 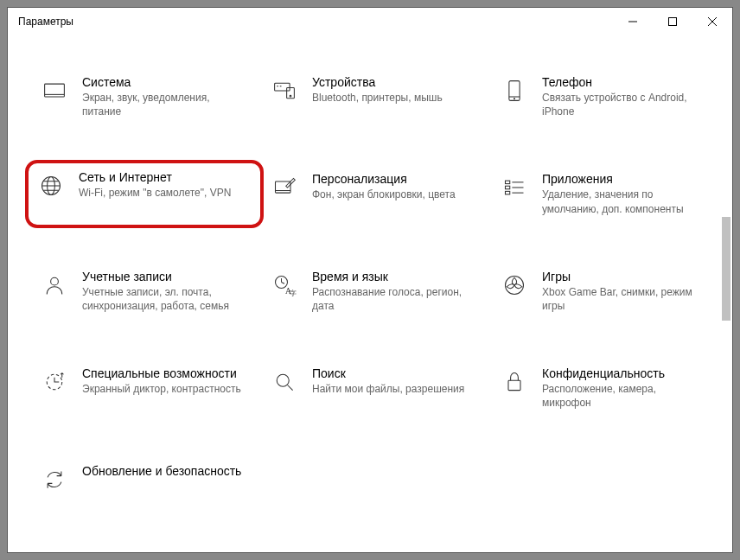 I want to click on category-desc: Распознавание голоса, регион, дата, so click(x=395, y=299).